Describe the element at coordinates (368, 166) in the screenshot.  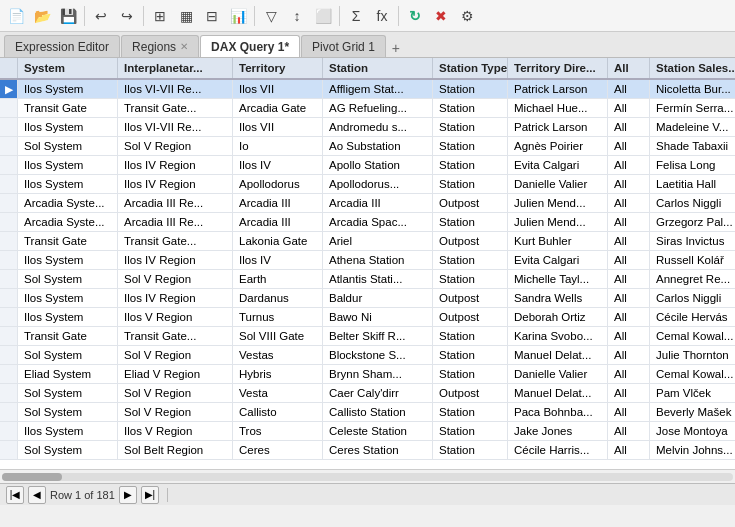
I see `table-row: Ilos System Ilos IV Region Ilos IV Apoll…` at that location.